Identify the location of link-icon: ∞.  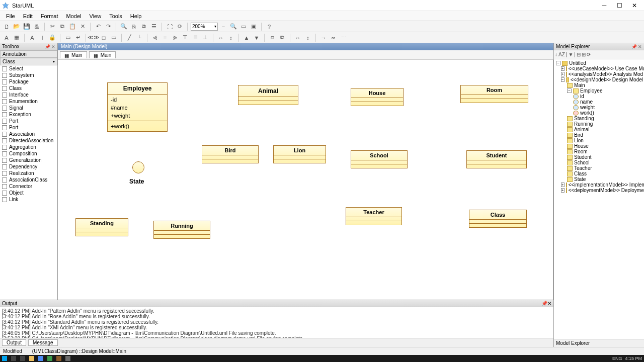
(334, 38).